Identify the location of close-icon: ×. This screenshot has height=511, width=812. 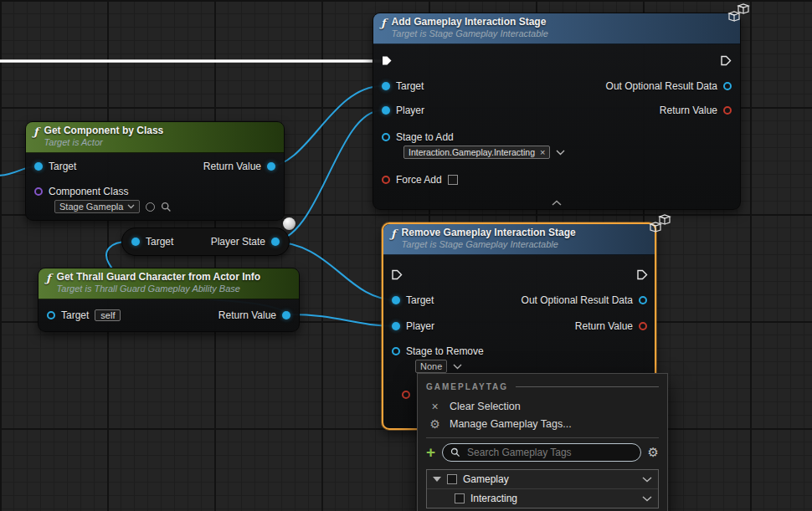
(435, 406).